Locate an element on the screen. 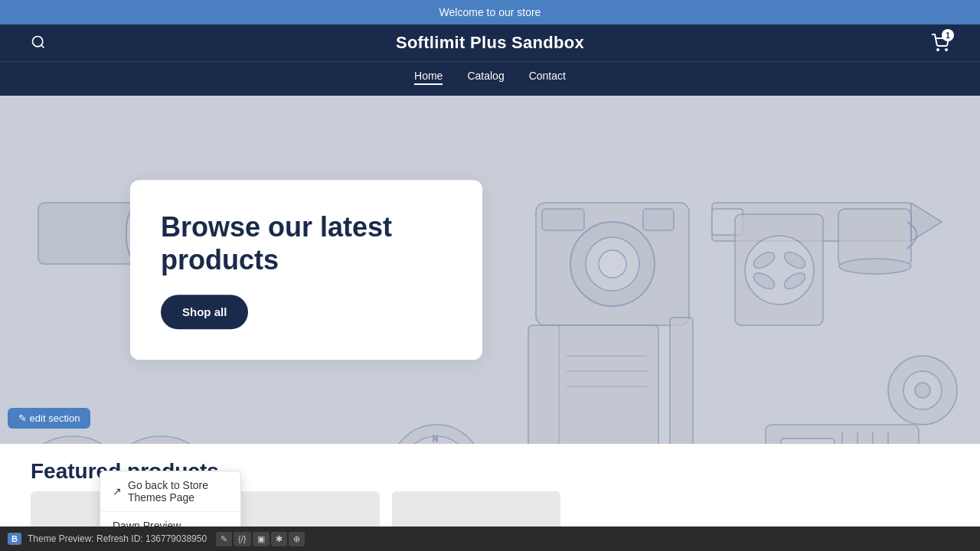  cart-badge: 1 is located at coordinates (948, 35).